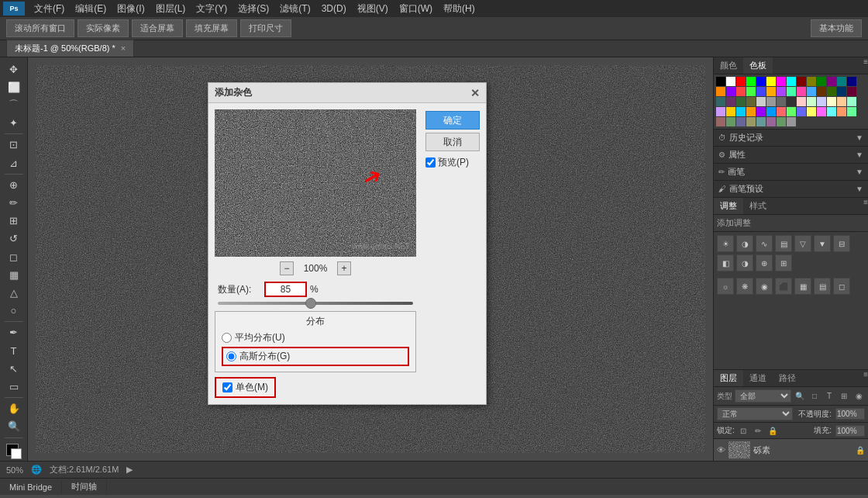 Image resolution: width=868 pixels, height=498 pixels. I want to click on blur-tool: △, so click(14, 292).